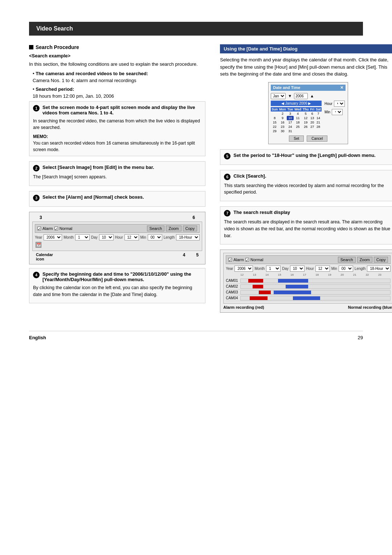 This screenshot has width=392, height=555. I want to click on arrow-4-label: 4, so click(184, 257).